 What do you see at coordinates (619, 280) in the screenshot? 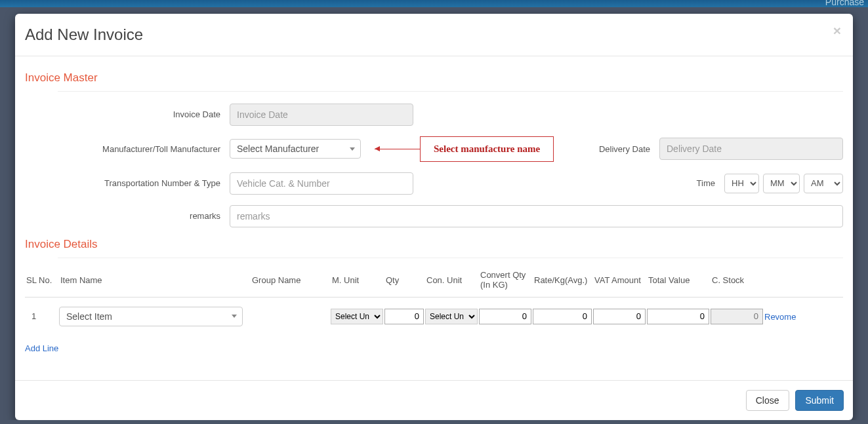
I see `th-vat: VAT Amount` at bounding box center [619, 280].